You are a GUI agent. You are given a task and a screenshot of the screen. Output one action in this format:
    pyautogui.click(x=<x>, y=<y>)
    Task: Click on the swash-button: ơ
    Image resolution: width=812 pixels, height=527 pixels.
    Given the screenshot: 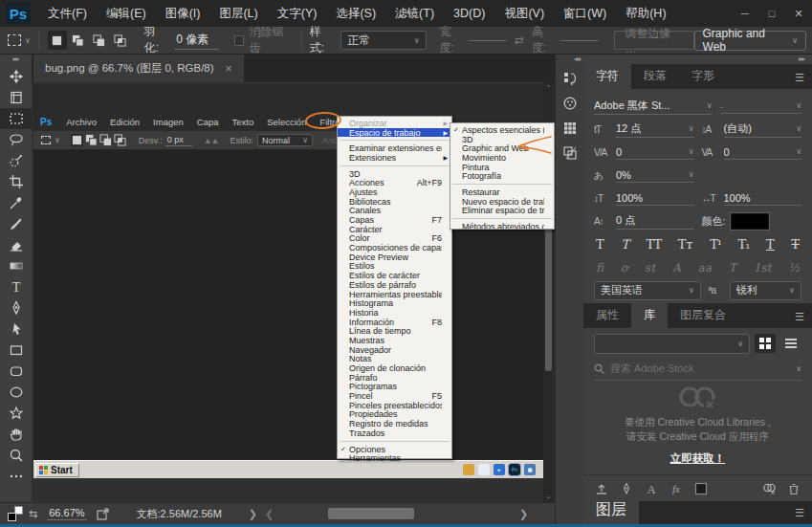 What is the action you would take?
    pyautogui.click(x=624, y=268)
    